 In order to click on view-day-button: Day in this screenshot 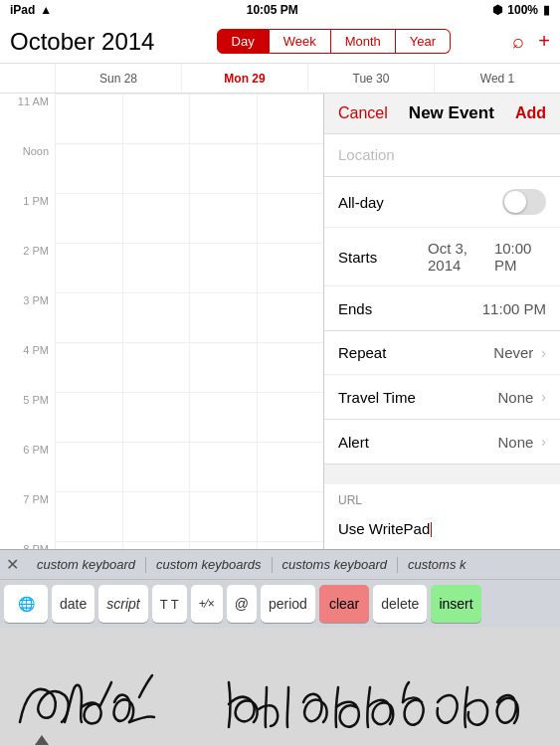, I will do `click(243, 42)`.